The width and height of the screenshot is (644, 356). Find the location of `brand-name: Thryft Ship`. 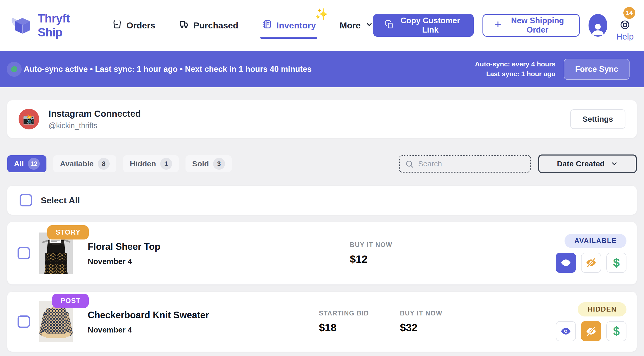

brand-name: Thryft Ship is located at coordinates (62, 25).